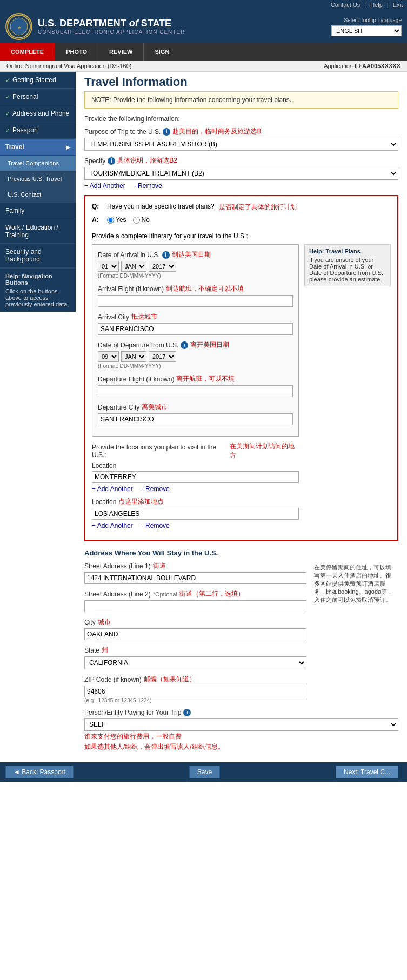  I want to click on travel-plans-help-box: Help: Travel Plans If you are unsure of …, so click(348, 265).